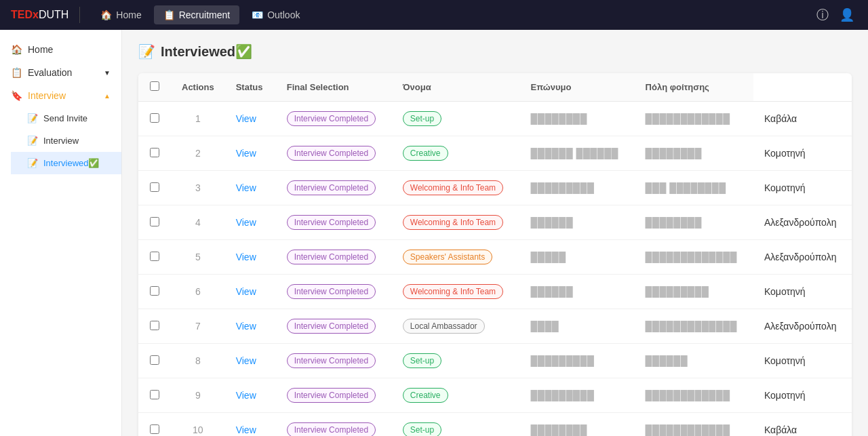 This screenshot has height=436, width=868. Describe the element at coordinates (66, 141) in the screenshot. I see `sidebar-item-interview: 📝 Interview` at that location.